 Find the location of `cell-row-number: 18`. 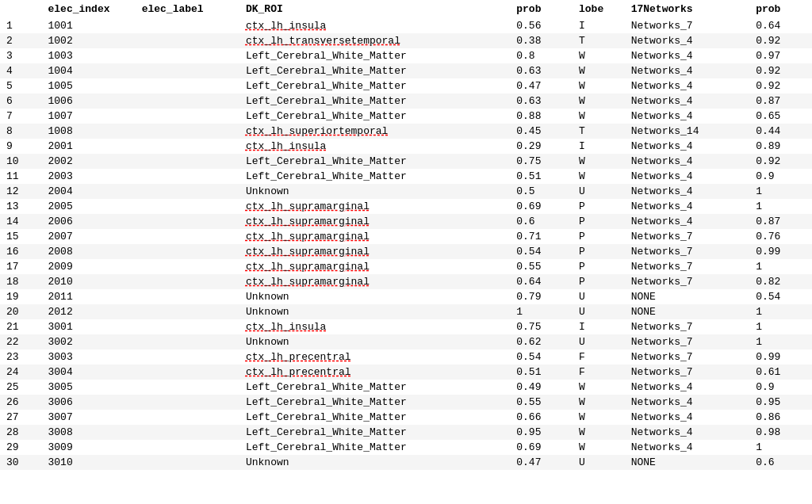

cell-row-number: 18 is located at coordinates (21, 282).